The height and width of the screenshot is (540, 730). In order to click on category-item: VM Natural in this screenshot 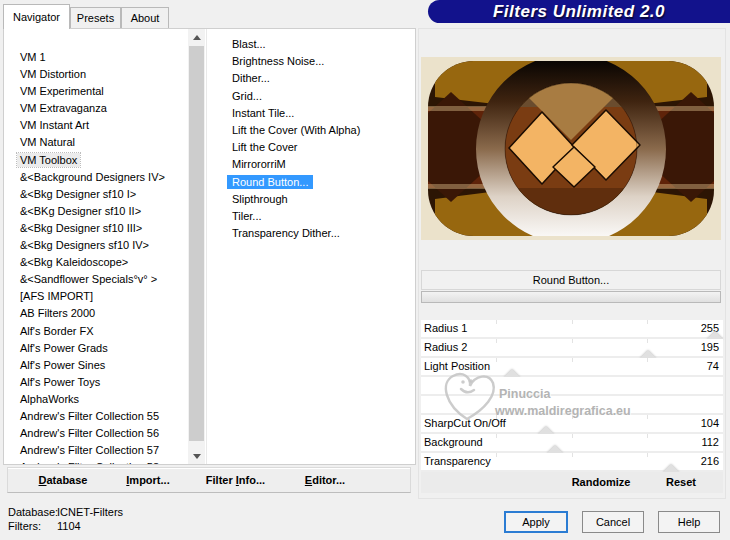, I will do `click(102, 142)`.